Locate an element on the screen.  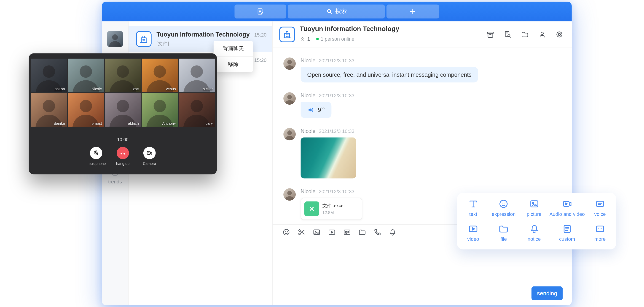
participant-tile: zoe is located at coordinates (123, 75).